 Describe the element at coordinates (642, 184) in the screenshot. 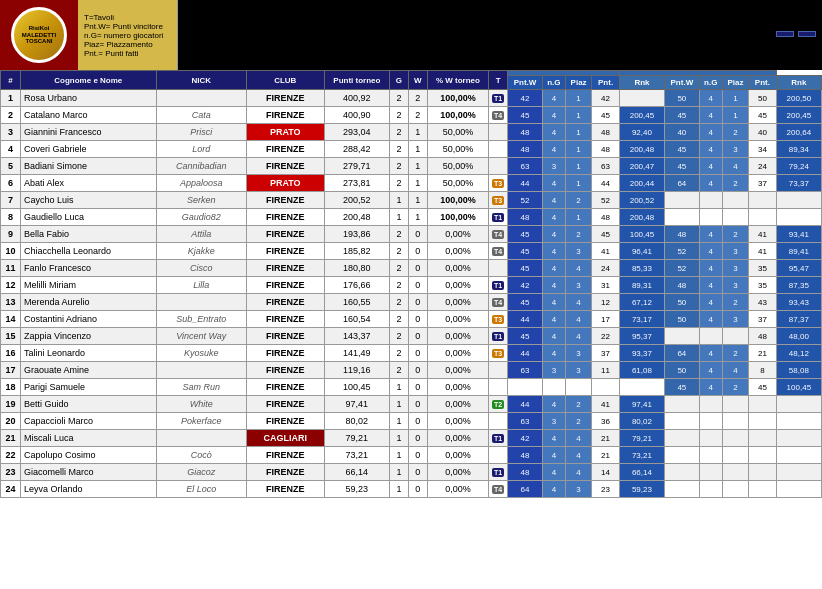

I see `rnk-cell: 200,44` at that location.